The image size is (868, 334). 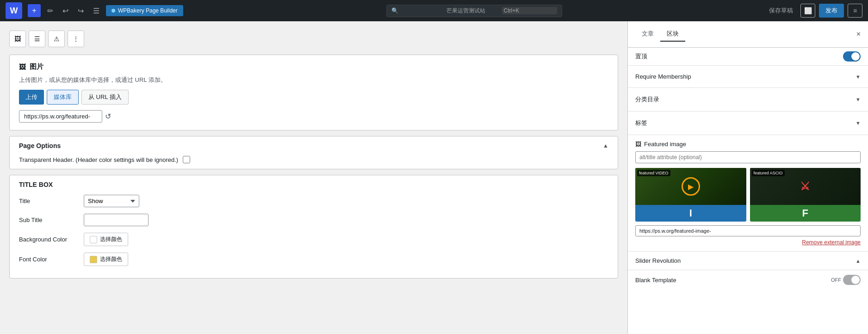 What do you see at coordinates (660, 34) in the screenshot?
I see `sidebar-tabs: 文章 区块` at bounding box center [660, 34].